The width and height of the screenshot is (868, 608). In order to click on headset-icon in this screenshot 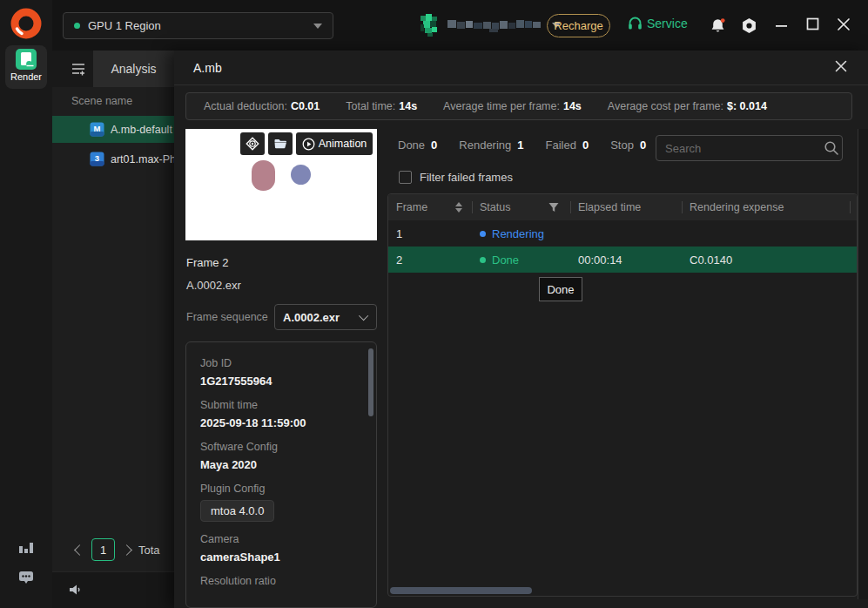, I will do `click(636, 23)`.